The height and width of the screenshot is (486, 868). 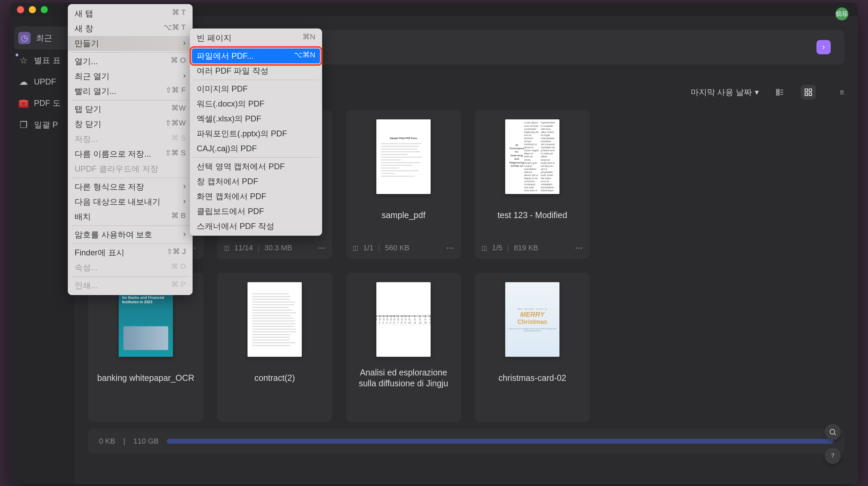 I want to click on submenu-item: 이미지의 PDF, so click(x=256, y=89).